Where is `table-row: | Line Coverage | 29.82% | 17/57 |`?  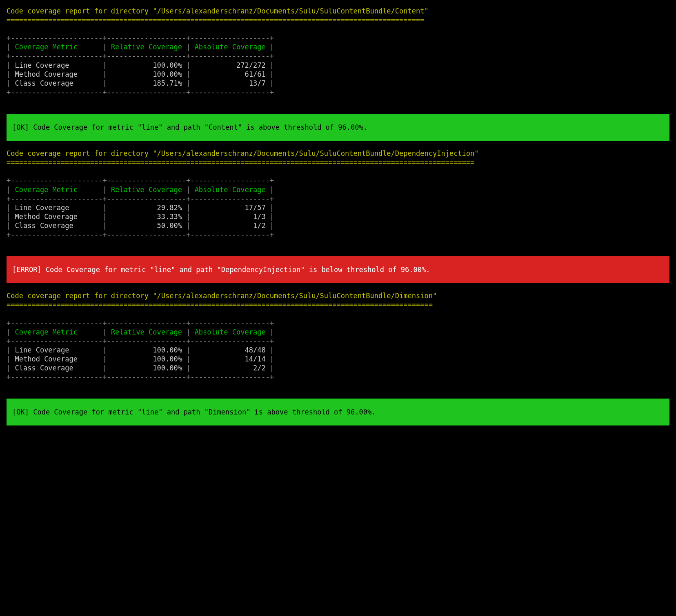 table-row: | Line Coverage | 29.82% | 17/57 | is located at coordinates (338, 208).